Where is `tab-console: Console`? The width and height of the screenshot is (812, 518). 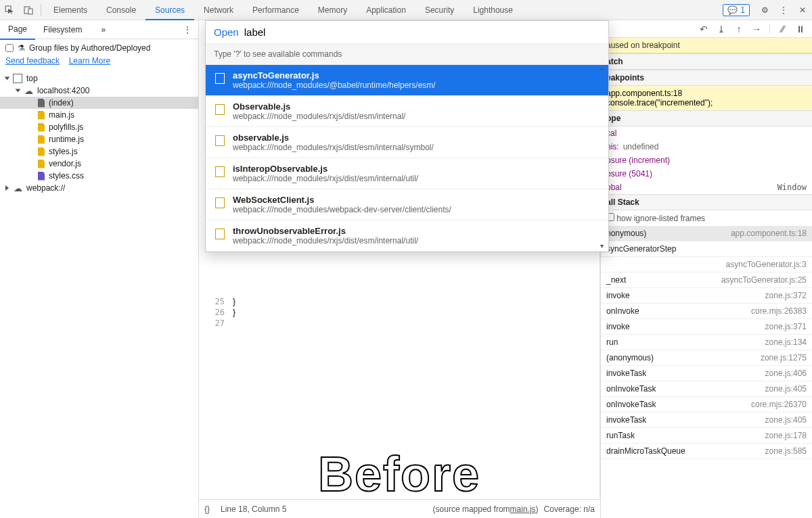 tab-console: Console is located at coordinates (121, 10).